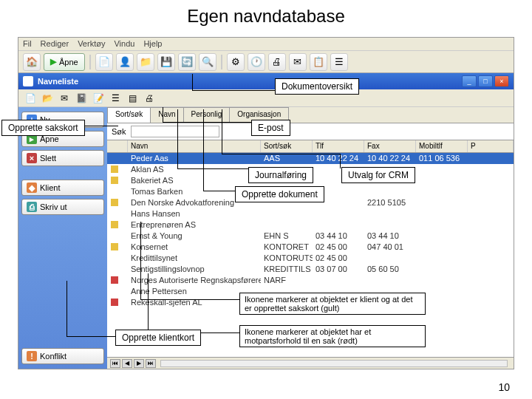 The height and width of the screenshot is (399, 532). I want to click on table-row: Peder AasAAS10 40 22 2410 40 22 24011 06…, so click(310, 158).